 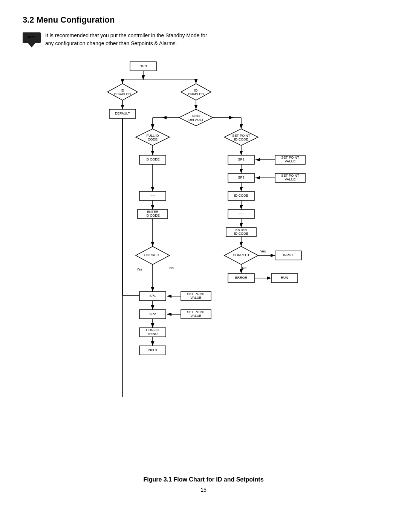 I want to click on svg-text: Note, so click(x=32, y=37).